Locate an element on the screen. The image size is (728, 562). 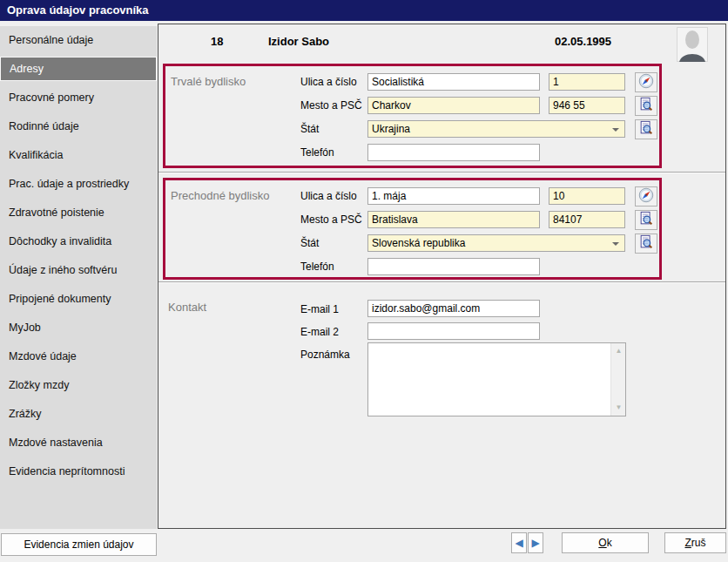
sidebar-item-zlozky-mzdy: Zložky mzdy is located at coordinates (78, 385).